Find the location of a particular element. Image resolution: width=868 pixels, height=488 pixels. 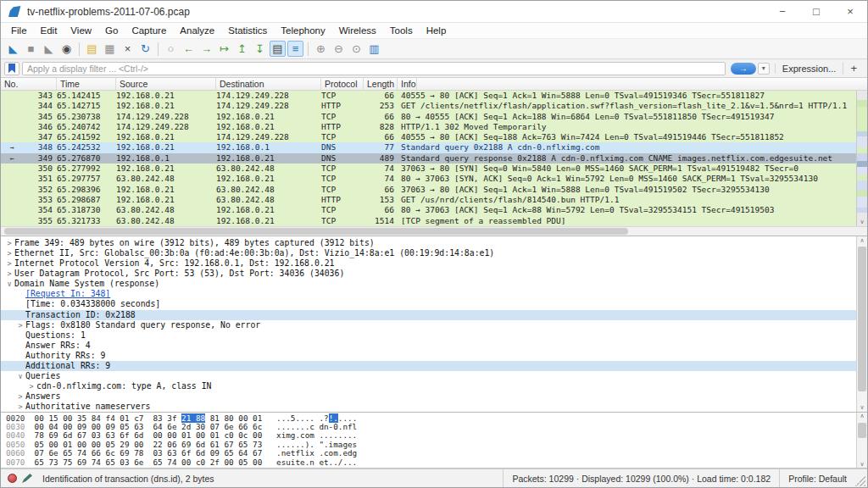

zoom-in-icon: ⊕ is located at coordinates (320, 49).